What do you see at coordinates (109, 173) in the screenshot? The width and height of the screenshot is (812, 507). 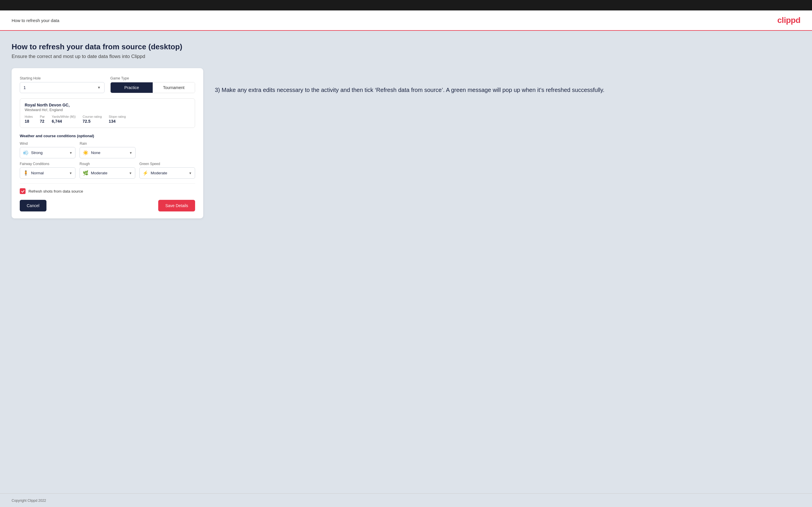 I see `rough-value: Moderate` at bounding box center [109, 173].